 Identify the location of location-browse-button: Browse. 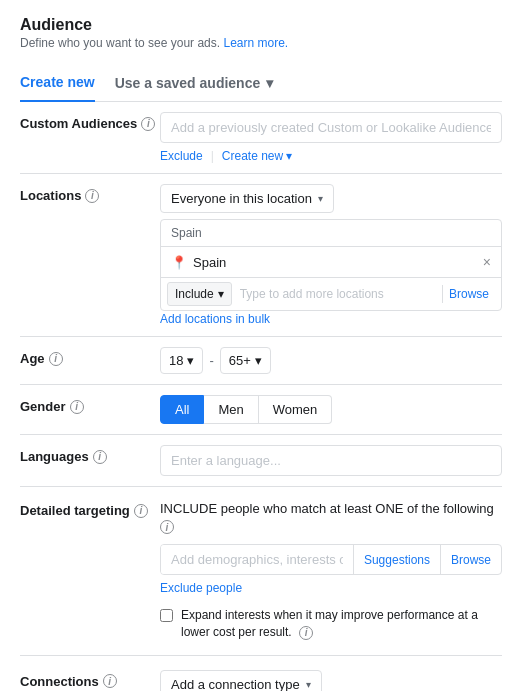
(468, 294).